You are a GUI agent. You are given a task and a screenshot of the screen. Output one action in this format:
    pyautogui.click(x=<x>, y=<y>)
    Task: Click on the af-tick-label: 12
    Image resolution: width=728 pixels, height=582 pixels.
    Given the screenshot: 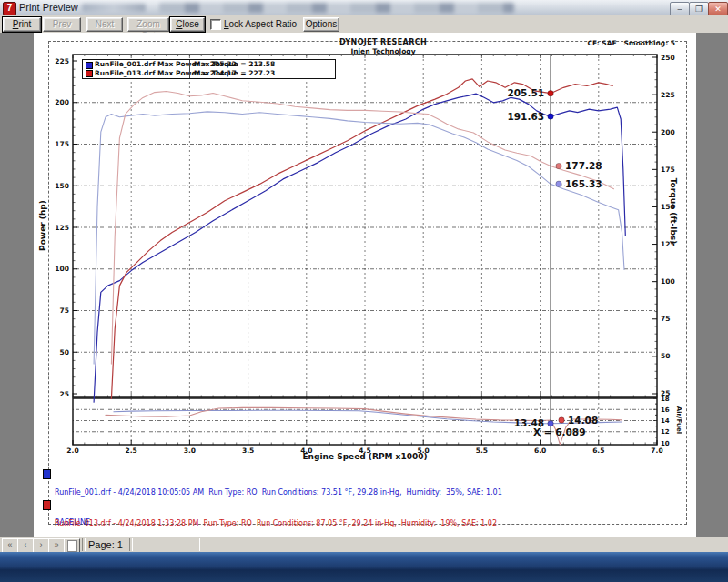 What is the action you would take?
    pyautogui.click(x=665, y=432)
    